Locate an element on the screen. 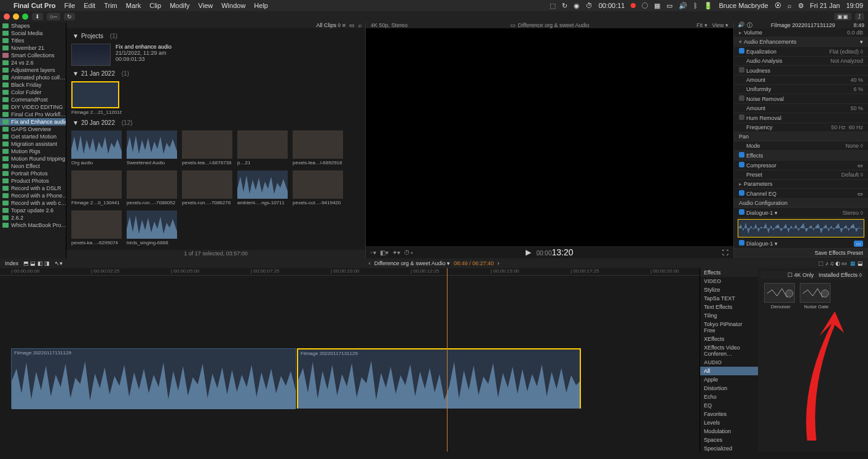 The image size is (868, 459). browser-clip: pexels-ron…-7088052 is located at coordinates (152, 188).